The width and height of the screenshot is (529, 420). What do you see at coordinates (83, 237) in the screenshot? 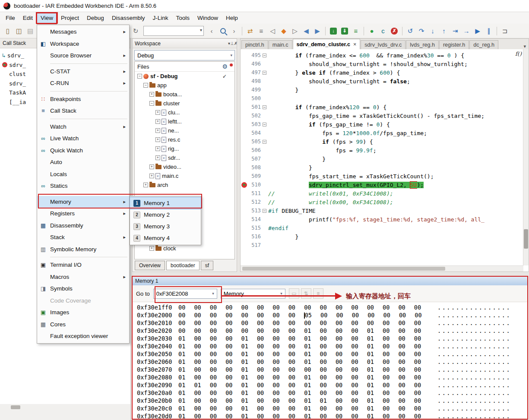
I see `view-menu-item-stack: Stack▸` at bounding box center [83, 237].